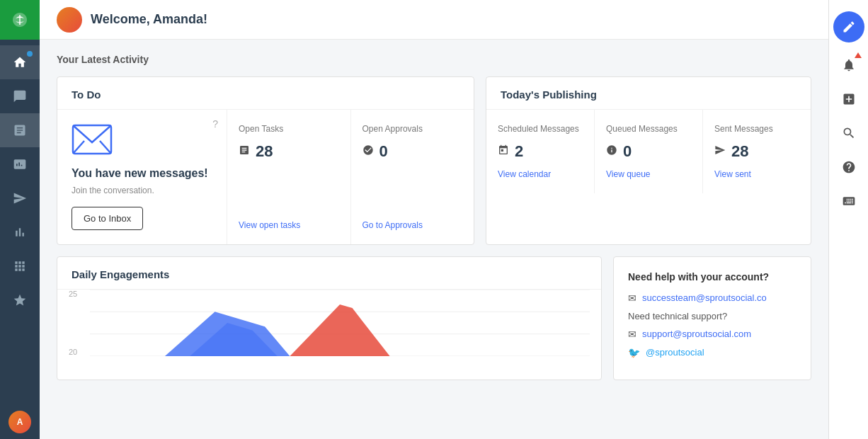 The width and height of the screenshot is (868, 439). What do you see at coordinates (858, 55) in the screenshot?
I see `notification-badge` at bounding box center [858, 55].